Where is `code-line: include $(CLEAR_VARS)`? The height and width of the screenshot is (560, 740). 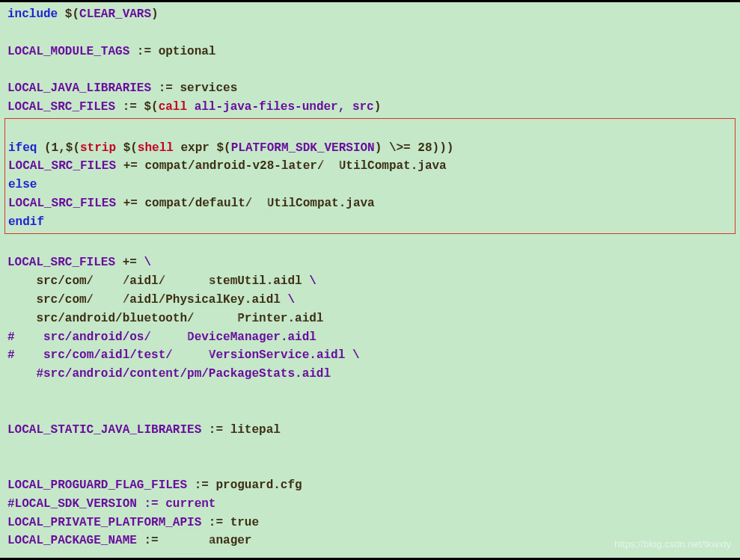
code-line: include $(CLEAR_VARS) is located at coordinates (370, 15).